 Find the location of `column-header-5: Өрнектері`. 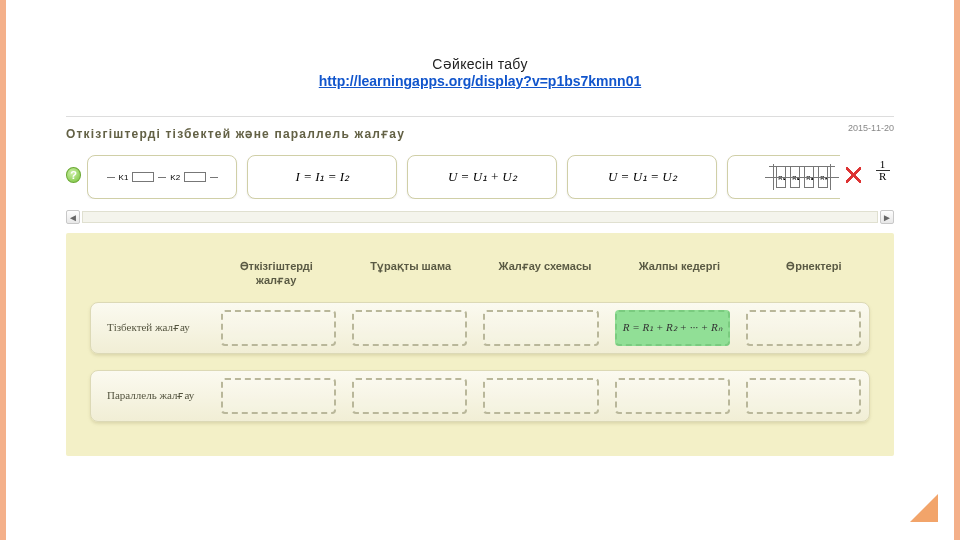

column-header-5: Өрнектері is located at coordinates (814, 274).